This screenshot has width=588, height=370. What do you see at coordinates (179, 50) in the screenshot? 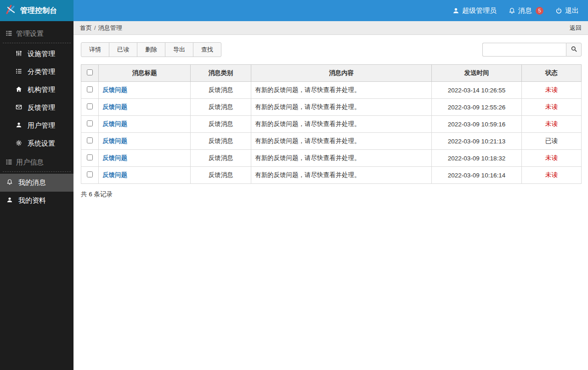
I see `export-button: 导出` at bounding box center [179, 50].